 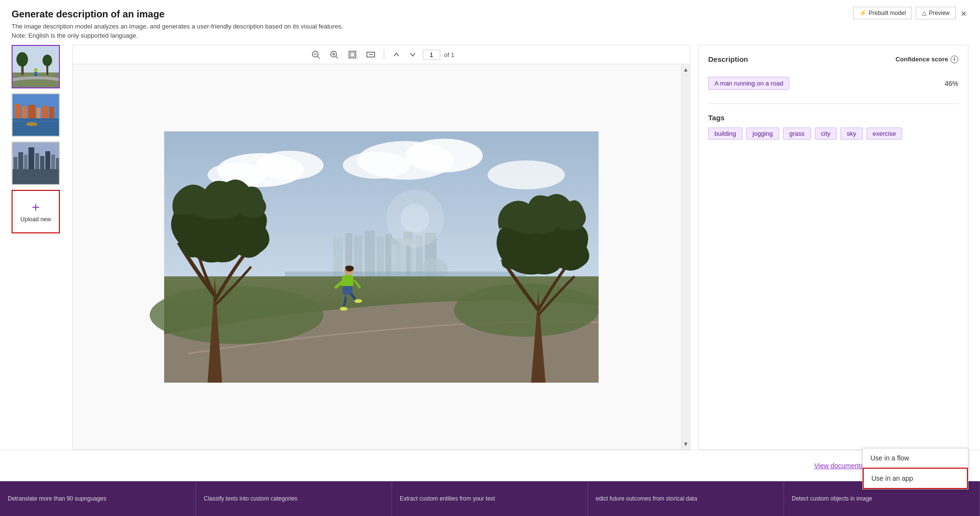 What do you see at coordinates (490, 499) in the screenshot?
I see `bottom-bar: Detranslate more than 90 supnguagesClass…` at bounding box center [490, 499].